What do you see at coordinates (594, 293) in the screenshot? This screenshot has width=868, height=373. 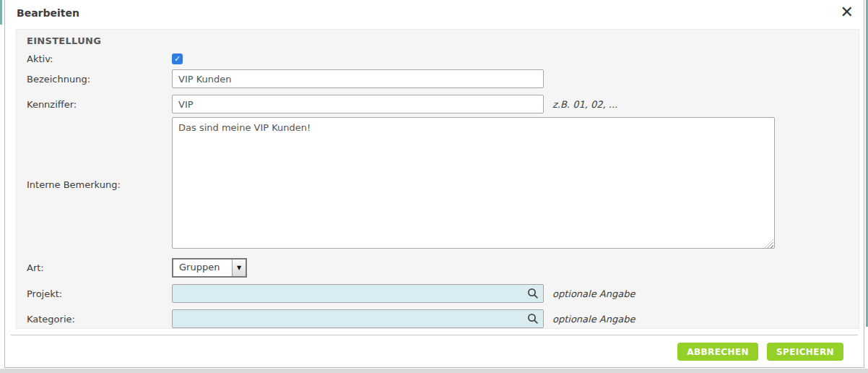 I see `projekt-hint: optionale Angabe` at bounding box center [594, 293].